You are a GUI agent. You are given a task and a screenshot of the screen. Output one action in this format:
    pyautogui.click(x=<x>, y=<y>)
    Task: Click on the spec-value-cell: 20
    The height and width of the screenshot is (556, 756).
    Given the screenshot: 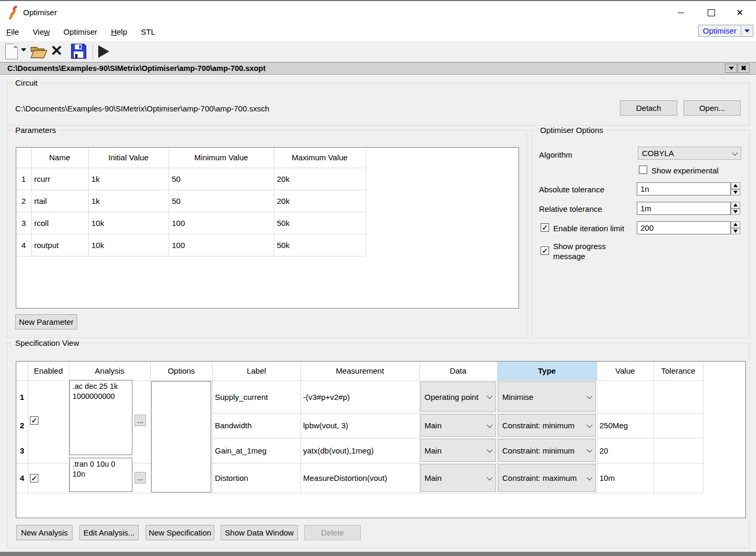 What is the action you would take?
    pyautogui.click(x=604, y=450)
    